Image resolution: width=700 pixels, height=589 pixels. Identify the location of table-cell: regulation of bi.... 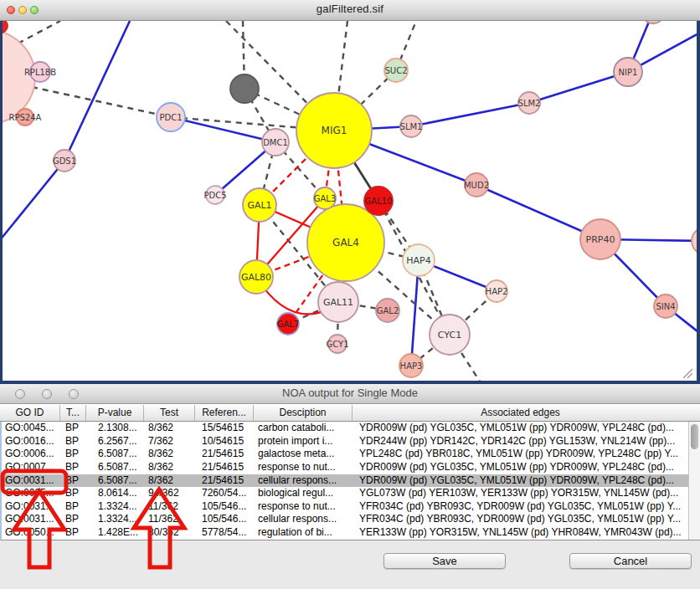
(305, 533).